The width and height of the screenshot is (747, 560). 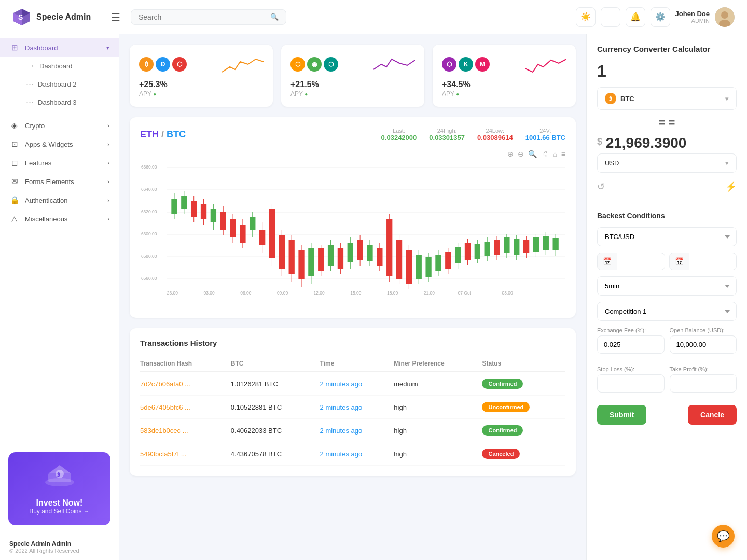 What do you see at coordinates (473, 135) in the screenshot?
I see `chart-stats: Last: 0.03242000 24High: 0.03301357 24Lo…` at bounding box center [473, 135].